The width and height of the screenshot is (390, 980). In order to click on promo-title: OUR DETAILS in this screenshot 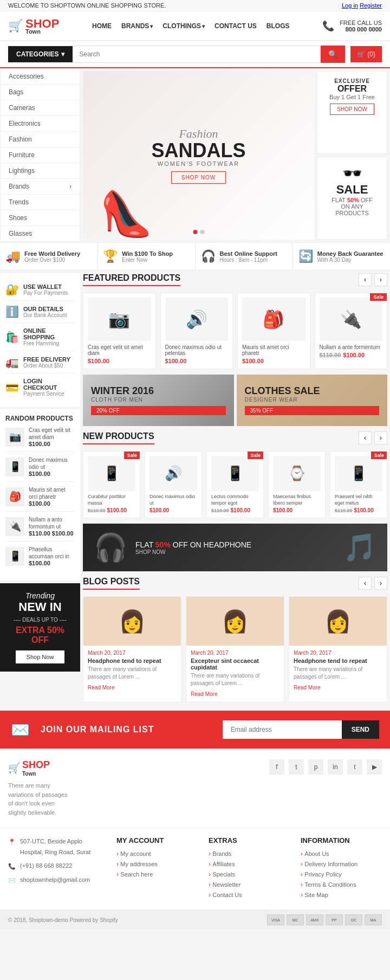, I will do `click(46, 309)`.